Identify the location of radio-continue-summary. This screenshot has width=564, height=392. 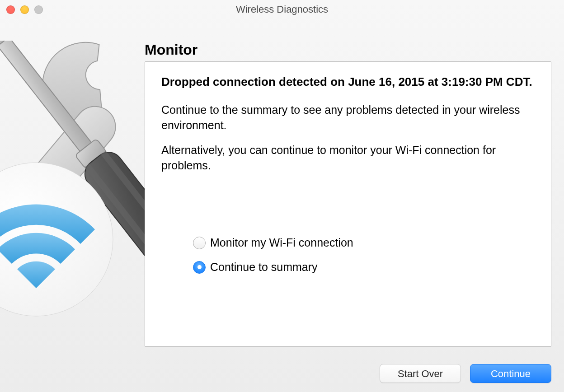
(199, 267).